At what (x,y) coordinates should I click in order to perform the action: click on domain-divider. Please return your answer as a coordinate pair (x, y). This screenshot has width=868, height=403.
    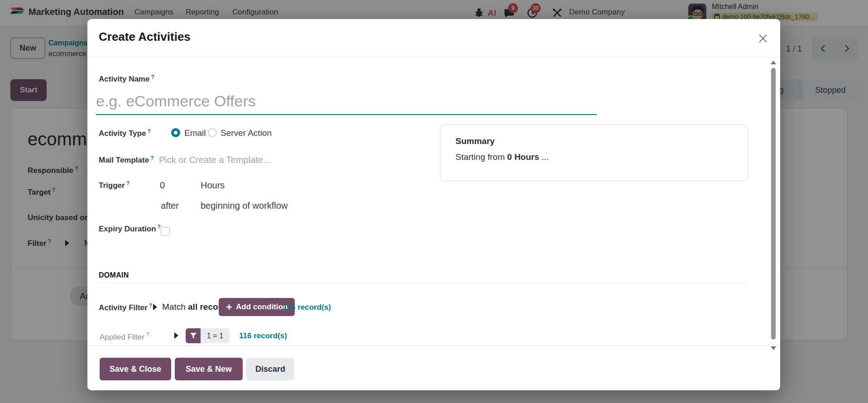
    Looking at the image, I should click on (423, 283).